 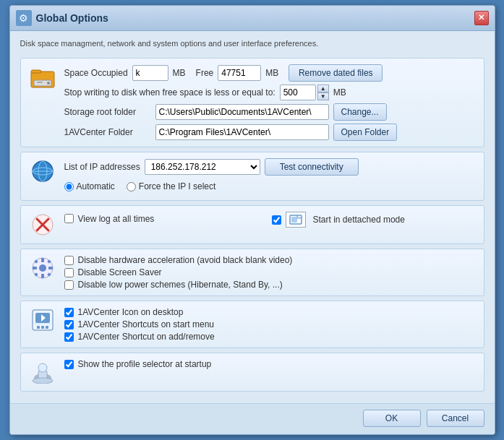 What do you see at coordinates (43, 268) in the screenshot?
I see `settings-icon` at bounding box center [43, 268].